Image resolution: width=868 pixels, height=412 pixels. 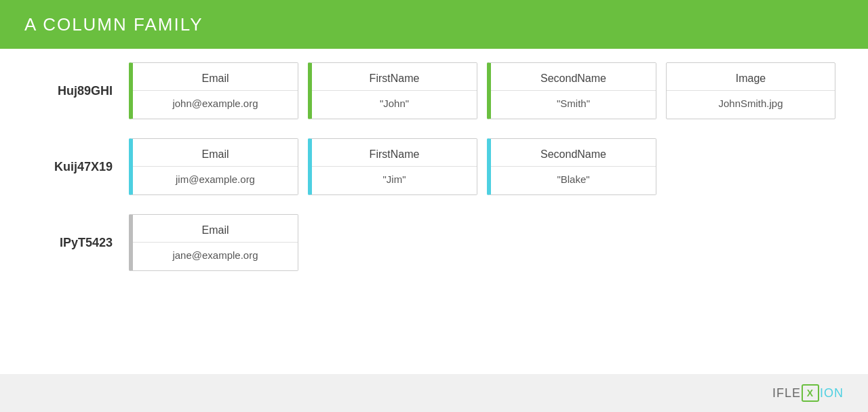 What do you see at coordinates (393, 167) in the screenshot?
I see `cell-2-2: FirstName "Jim"` at bounding box center [393, 167].